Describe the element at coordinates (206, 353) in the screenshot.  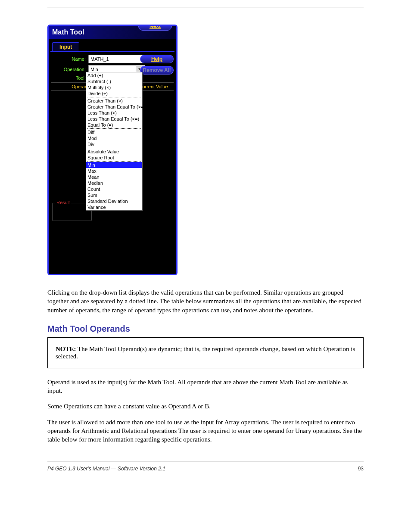
I see `note-box: NOTE: The Math Tool Operand(s) are dynam…` at that location.